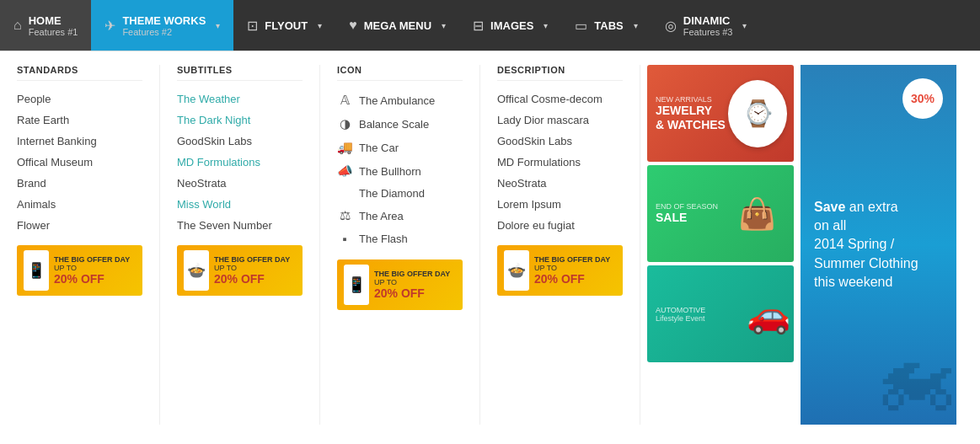 The height and width of the screenshot is (444, 980). I want to click on list-item: Brand, so click(79, 184).